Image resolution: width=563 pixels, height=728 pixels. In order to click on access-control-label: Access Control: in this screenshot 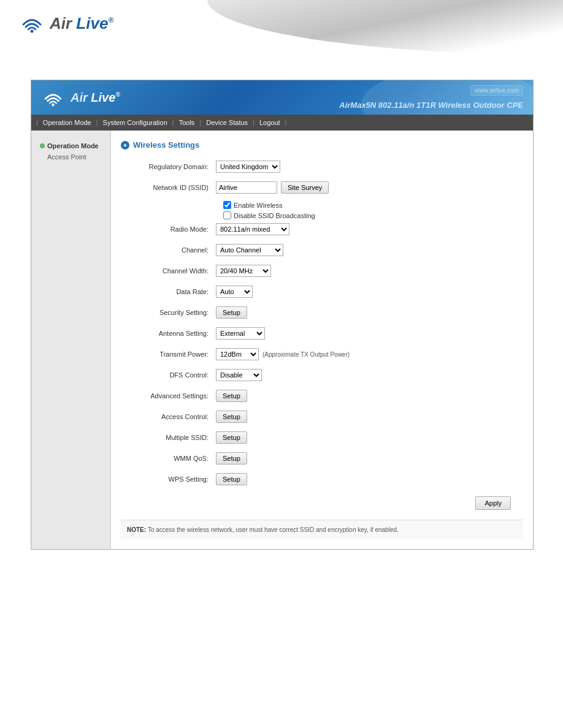, I will do `click(168, 417)`.